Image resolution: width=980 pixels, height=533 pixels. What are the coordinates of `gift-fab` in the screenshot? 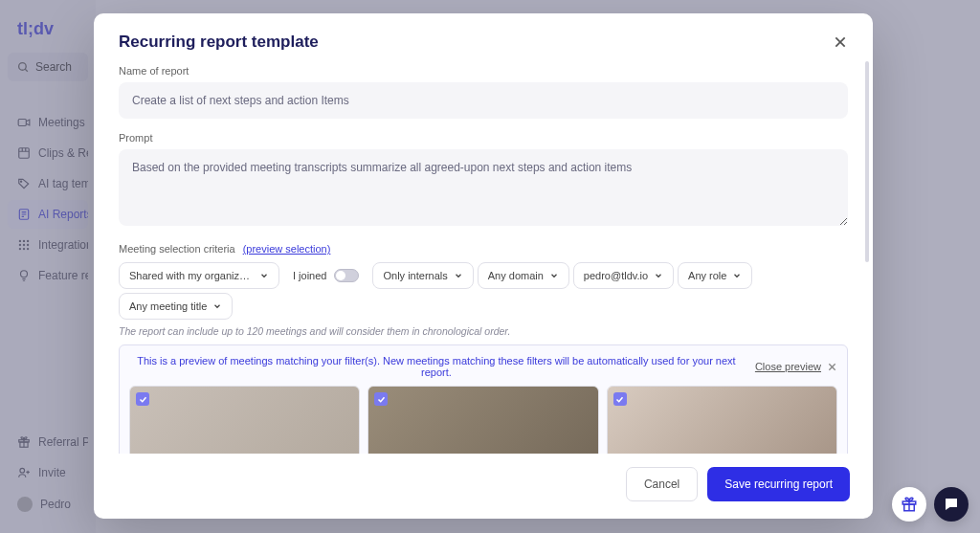 It's located at (909, 504).